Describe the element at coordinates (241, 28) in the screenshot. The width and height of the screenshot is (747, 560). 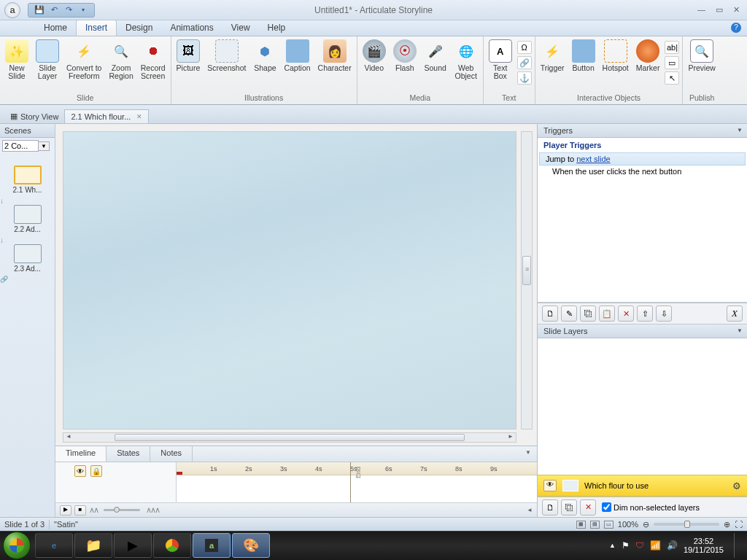
I see `tab-view: View` at that location.